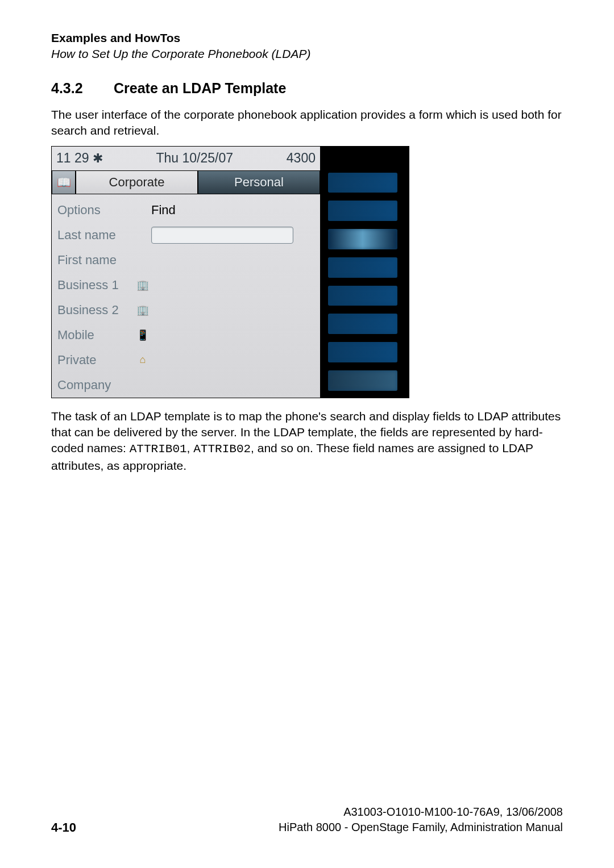 The image size is (614, 868). I want to click on options-label: Options, so click(96, 210).